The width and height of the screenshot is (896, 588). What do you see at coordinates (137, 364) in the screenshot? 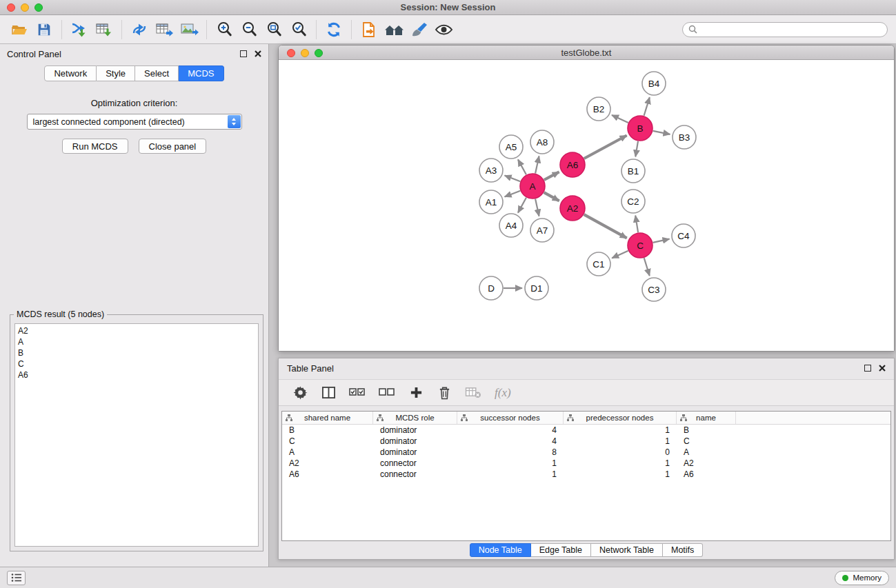
I see `result-list-item: C` at bounding box center [137, 364].